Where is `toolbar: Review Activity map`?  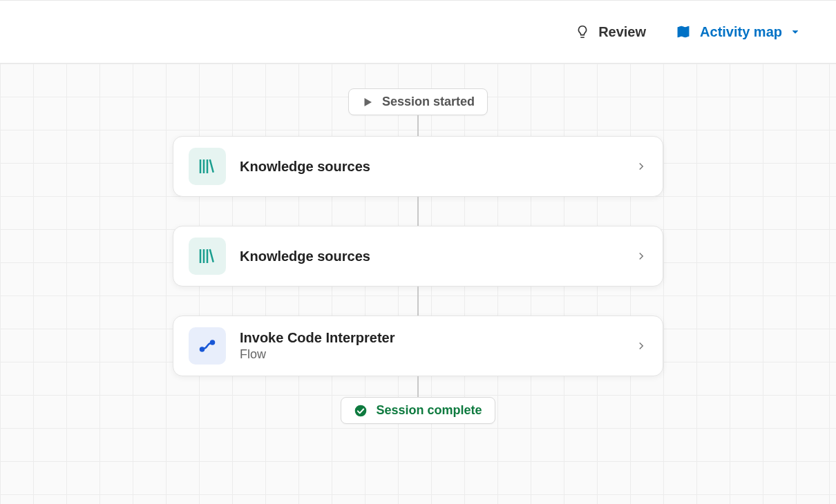
toolbar: Review Activity map is located at coordinates (418, 32).